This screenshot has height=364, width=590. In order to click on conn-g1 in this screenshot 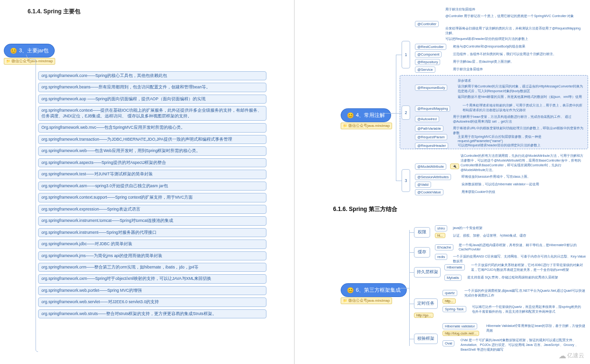, I will do `click(399, 55)`.